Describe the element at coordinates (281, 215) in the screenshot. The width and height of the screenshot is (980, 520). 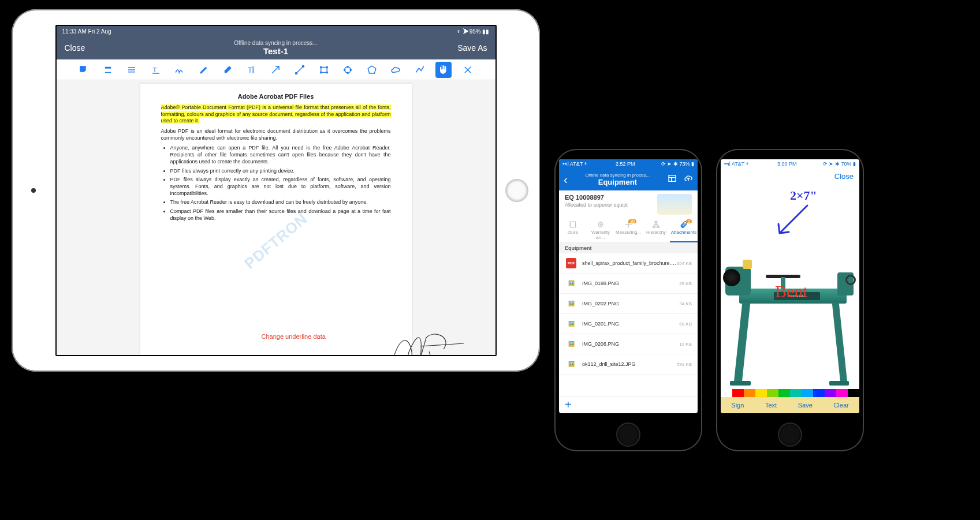
I see `list-item: Compact PDF files are smaller than their…` at that location.